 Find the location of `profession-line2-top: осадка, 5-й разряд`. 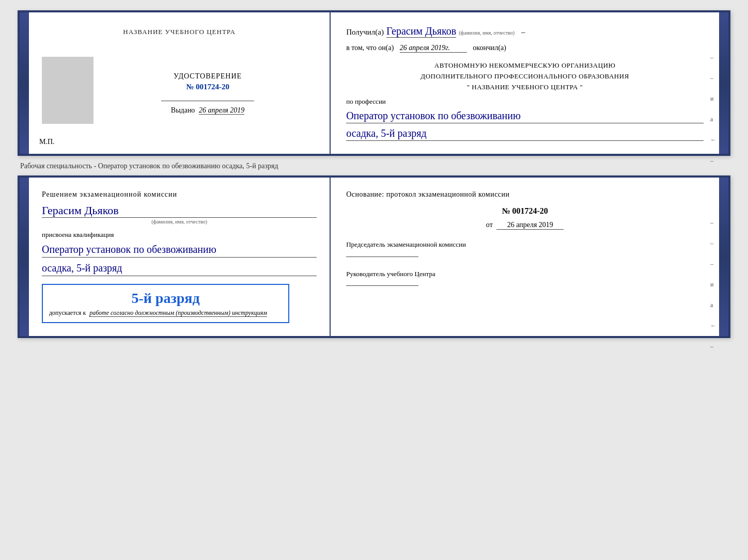

profession-line2-top: осадка, 5-й разряд is located at coordinates (525, 133).